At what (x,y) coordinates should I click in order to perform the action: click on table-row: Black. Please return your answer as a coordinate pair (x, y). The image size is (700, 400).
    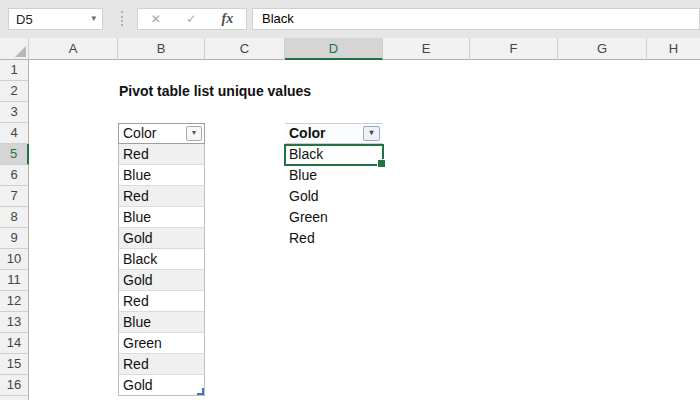
    Looking at the image, I should click on (162, 260).